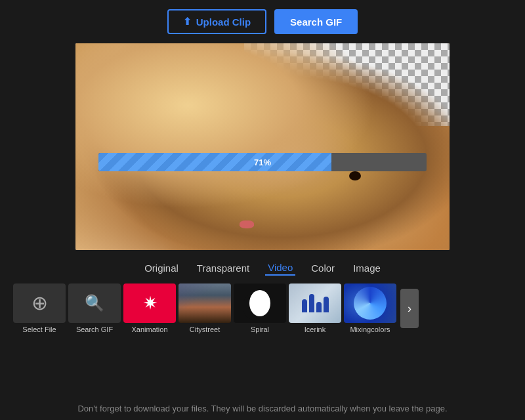  I want to click on tab-original: Original, so click(161, 268).